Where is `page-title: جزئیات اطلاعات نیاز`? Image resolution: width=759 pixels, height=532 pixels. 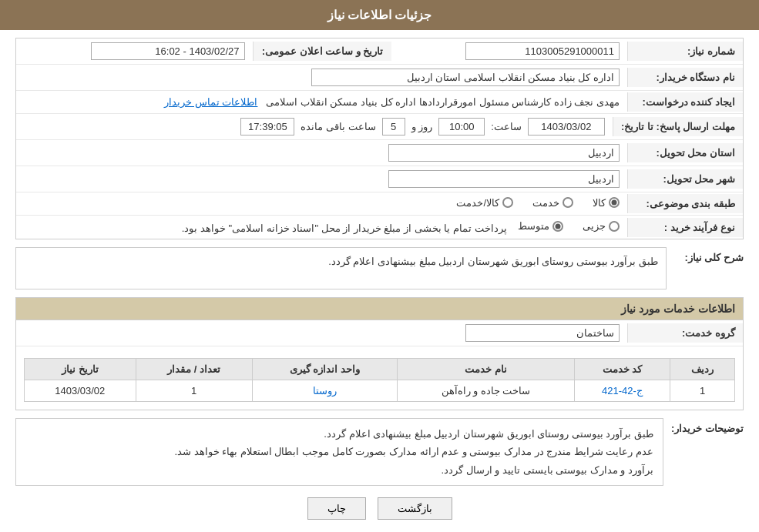 page-title: جزئیات اطلاعات نیاز is located at coordinates (379, 15).